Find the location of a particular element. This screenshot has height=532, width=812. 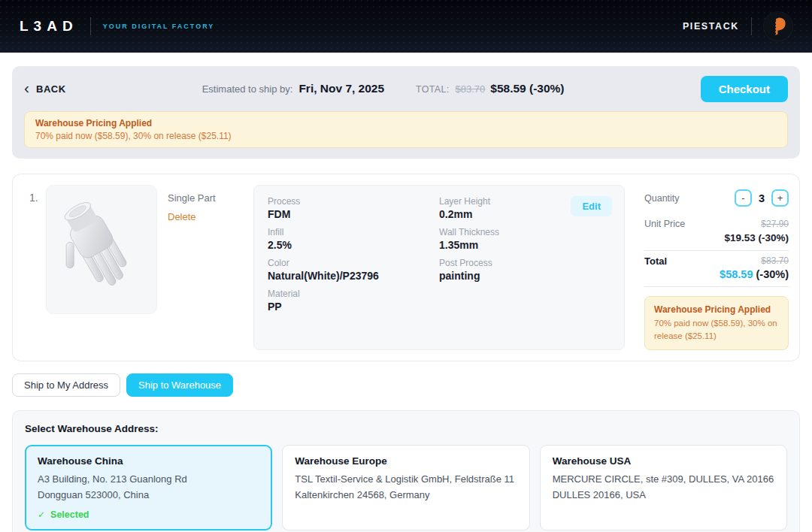

quantity-increase-button: + is located at coordinates (780, 198).